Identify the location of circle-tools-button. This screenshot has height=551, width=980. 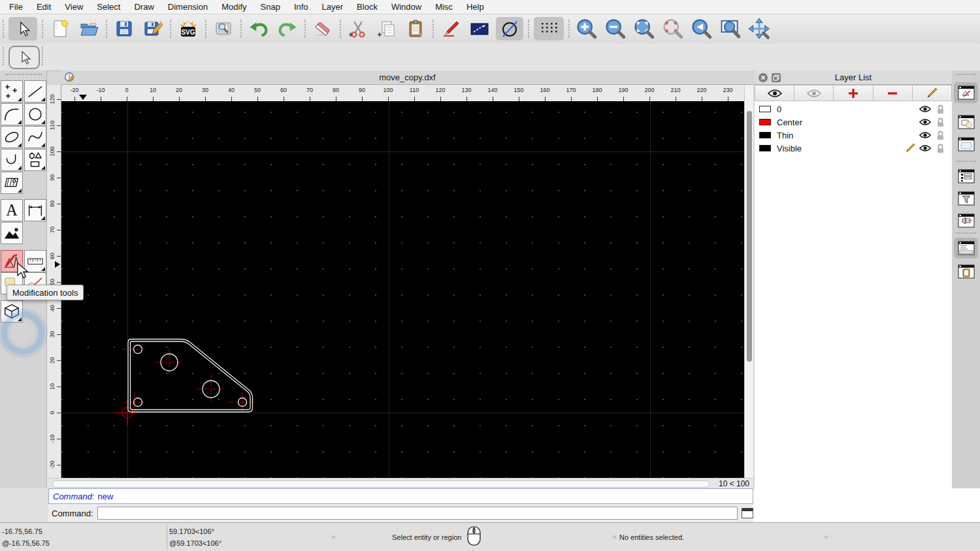
(35, 114).